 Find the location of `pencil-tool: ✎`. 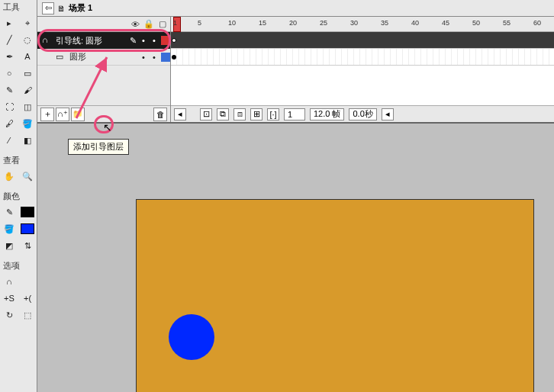

pencil-tool: ✎ is located at coordinates (9, 90).